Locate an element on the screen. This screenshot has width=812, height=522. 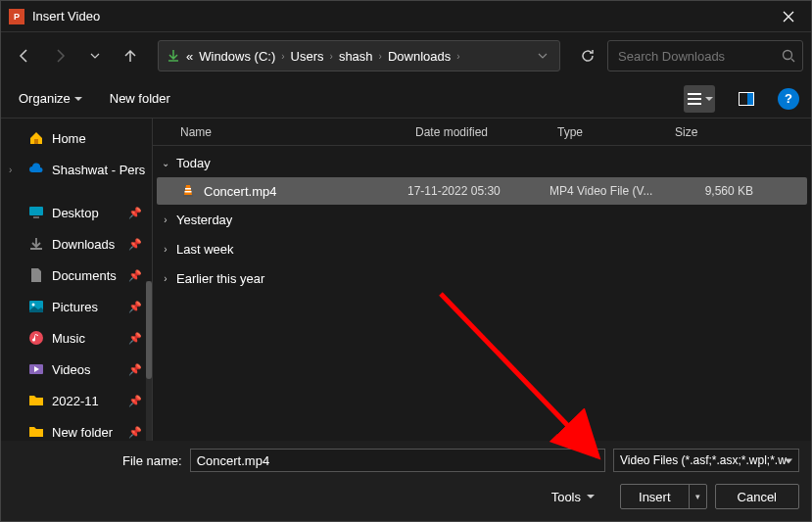
sidebar-item-label: Home is located at coordinates (100, 139).